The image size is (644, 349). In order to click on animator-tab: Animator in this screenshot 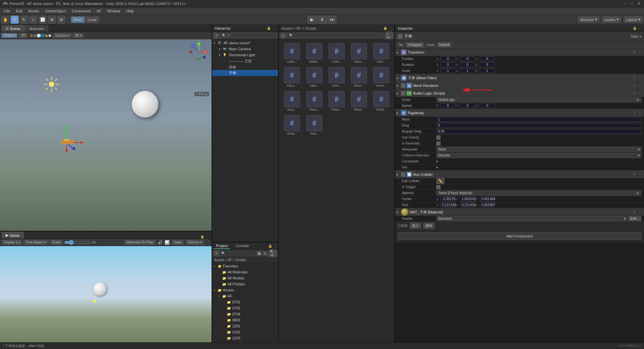, I will do `click(37, 29)`.